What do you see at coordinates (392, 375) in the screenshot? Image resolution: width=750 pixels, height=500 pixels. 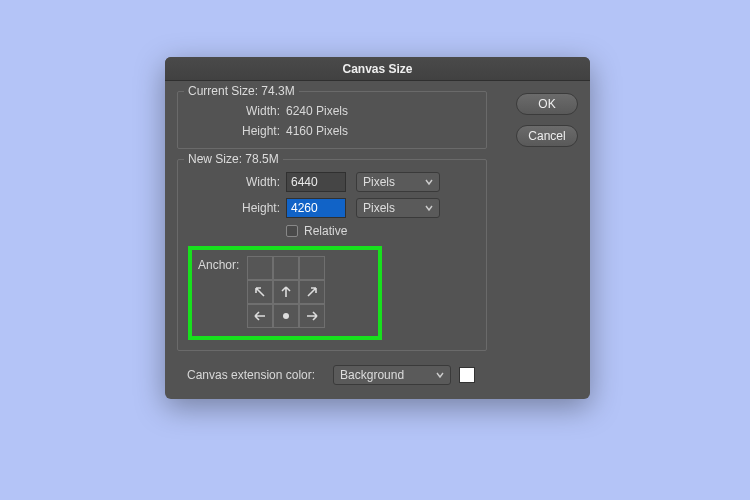 I see `extension-color-select: Background` at bounding box center [392, 375].